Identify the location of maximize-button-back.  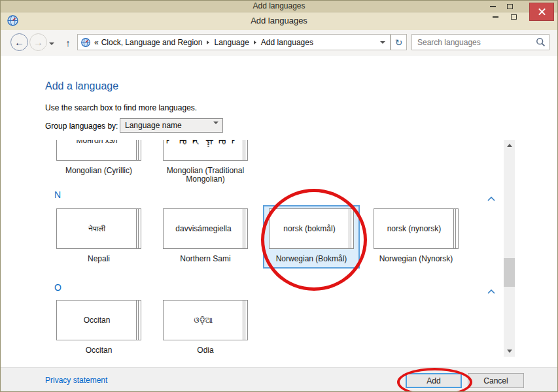
(510, 7).